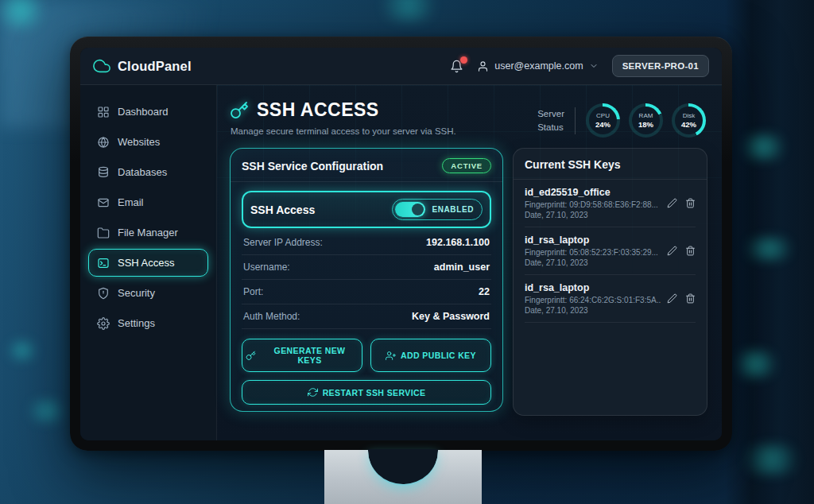 This screenshot has width=814, height=504. Describe the element at coordinates (579, 66) in the screenshot. I see `top-bar-right: user@example.com SERVER-PRO-01` at that location.